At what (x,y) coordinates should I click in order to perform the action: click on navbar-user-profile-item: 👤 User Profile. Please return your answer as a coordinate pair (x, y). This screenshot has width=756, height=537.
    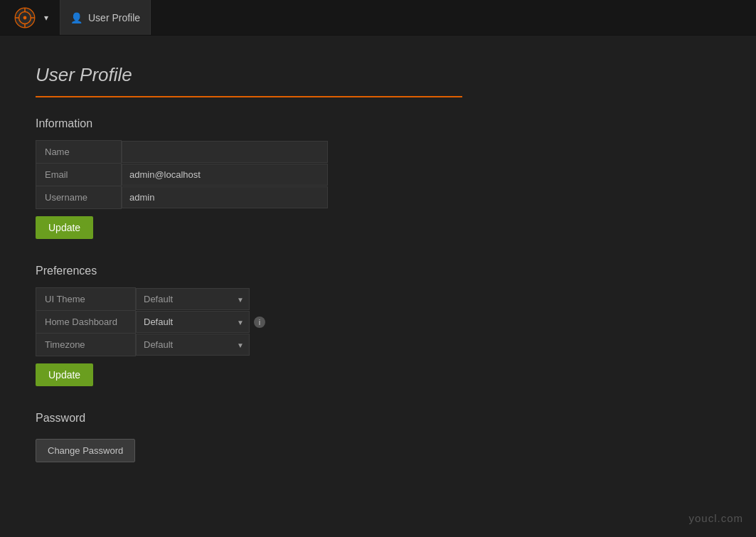
    Looking at the image, I should click on (105, 17).